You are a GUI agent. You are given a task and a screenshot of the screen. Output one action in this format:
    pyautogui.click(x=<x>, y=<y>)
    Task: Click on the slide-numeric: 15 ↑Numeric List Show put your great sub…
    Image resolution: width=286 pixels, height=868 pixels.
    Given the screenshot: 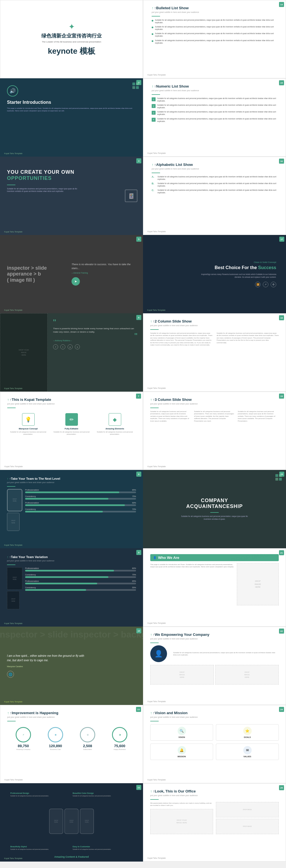 What is the action you would take?
    pyautogui.click(x=215, y=117)
    